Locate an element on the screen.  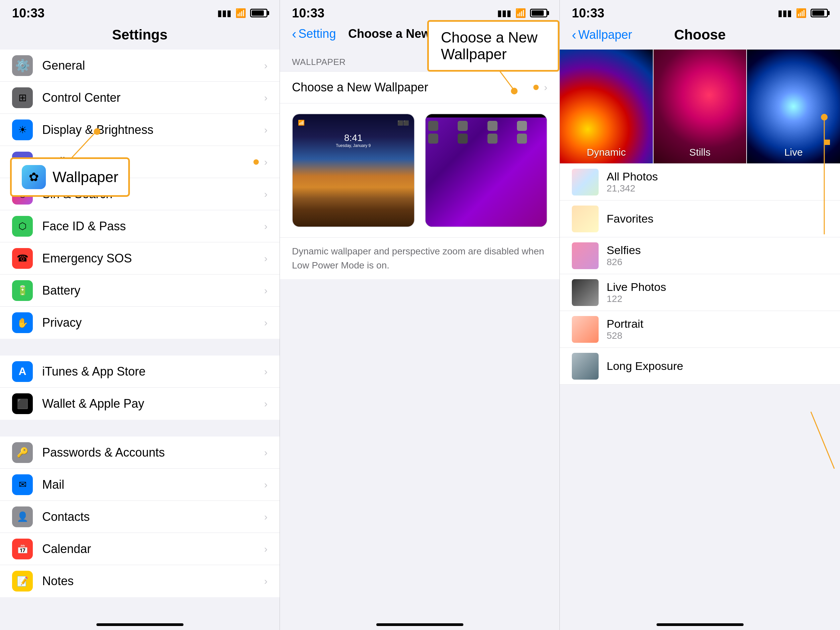
back-button-p2: ‹ Setting is located at coordinates (314, 34).